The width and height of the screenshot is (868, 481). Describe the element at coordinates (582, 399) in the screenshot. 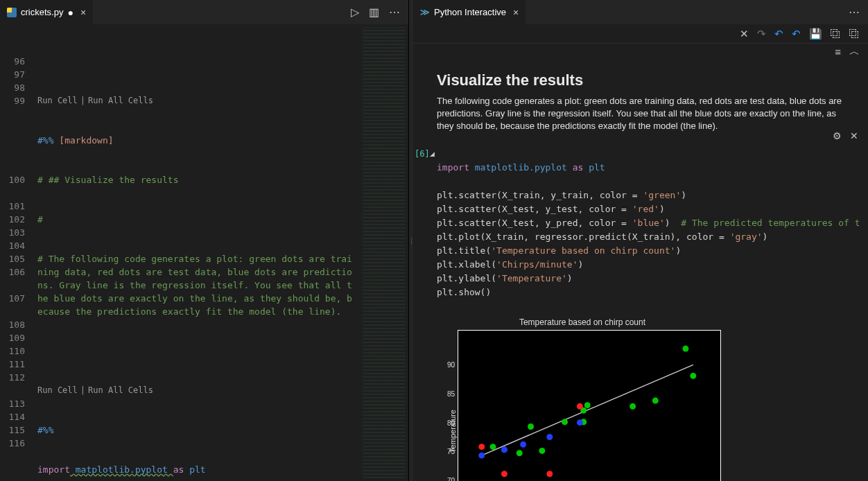

I see `plot-output: Temperature based on chirp count Tempera…` at that location.